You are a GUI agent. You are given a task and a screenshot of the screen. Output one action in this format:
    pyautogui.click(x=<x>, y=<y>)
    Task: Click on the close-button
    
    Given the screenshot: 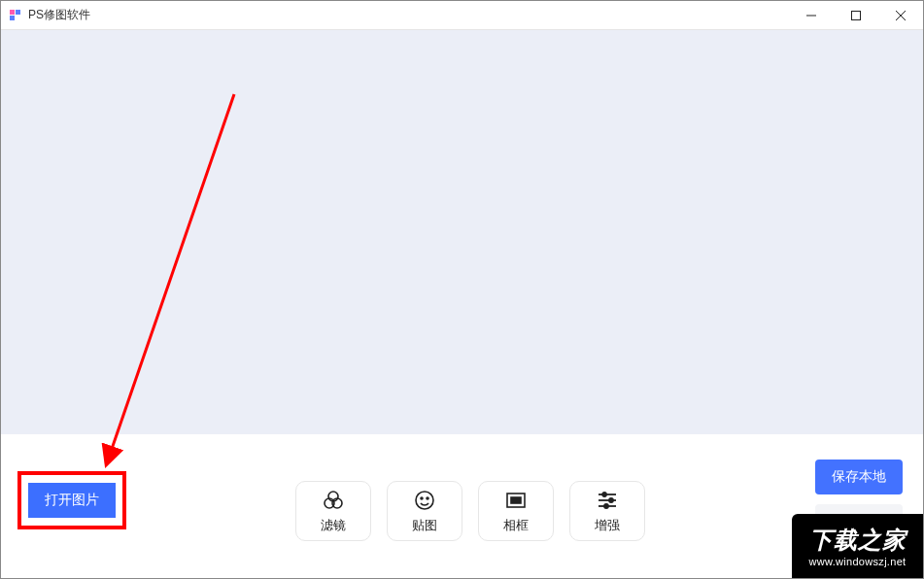 What is the action you would take?
    pyautogui.click(x=901, y=16)
    